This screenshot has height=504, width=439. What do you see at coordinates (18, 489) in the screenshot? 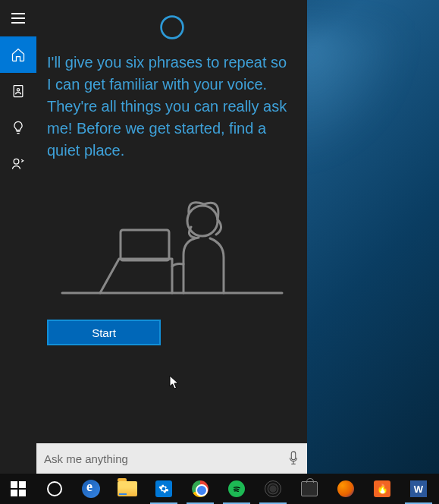
I see `windows-logo-icon` at bounding box center [18, 489].